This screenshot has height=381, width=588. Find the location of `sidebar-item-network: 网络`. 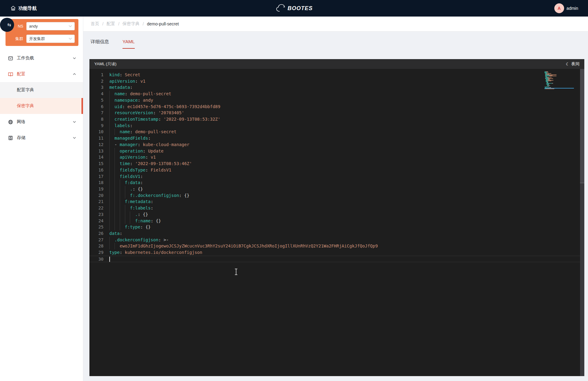

sidebar-item-network: 网络 is located at coordinates (42, 122).